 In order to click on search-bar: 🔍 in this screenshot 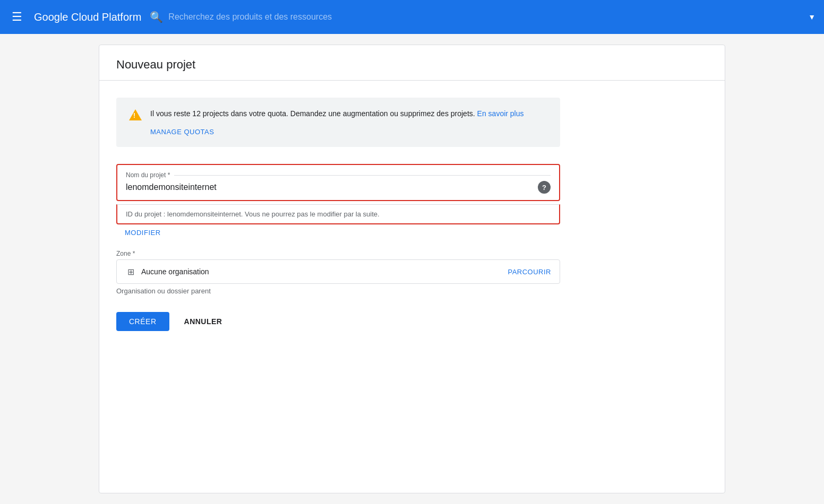, I will do `click(336, 17)`.